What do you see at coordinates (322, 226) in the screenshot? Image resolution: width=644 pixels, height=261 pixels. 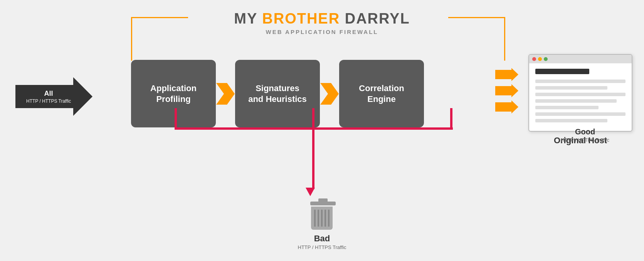 I see `trash-section: Bad HTTP / HTTPS Traffic` at bounding box center [322, 226].